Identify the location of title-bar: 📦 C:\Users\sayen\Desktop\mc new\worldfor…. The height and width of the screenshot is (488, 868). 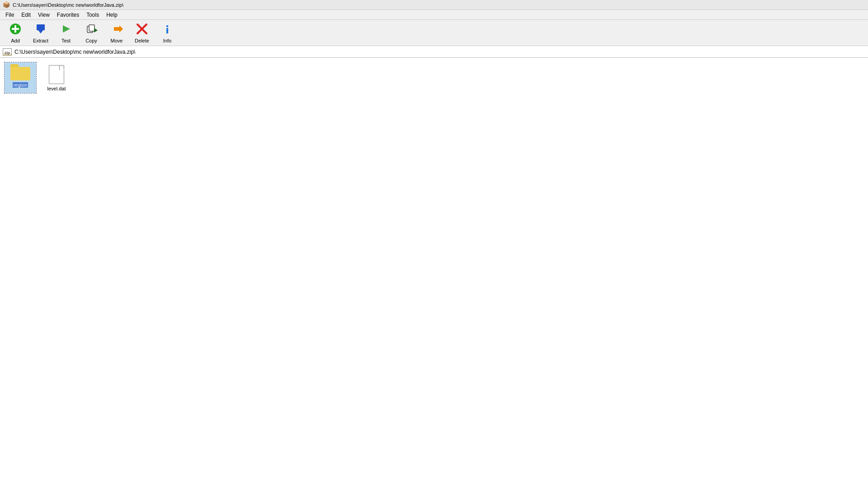
(434, 5).